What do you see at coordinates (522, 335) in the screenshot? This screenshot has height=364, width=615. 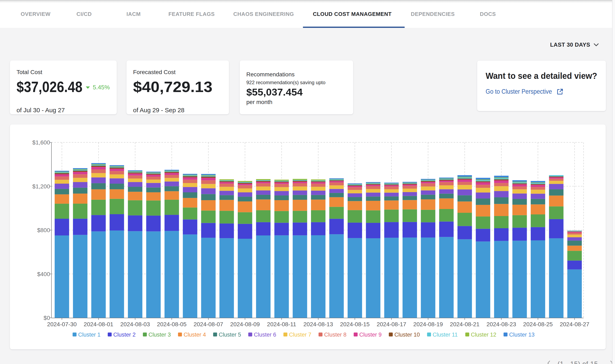 I see `svg-text: Cluster 13` at bounding box center [522, 335].